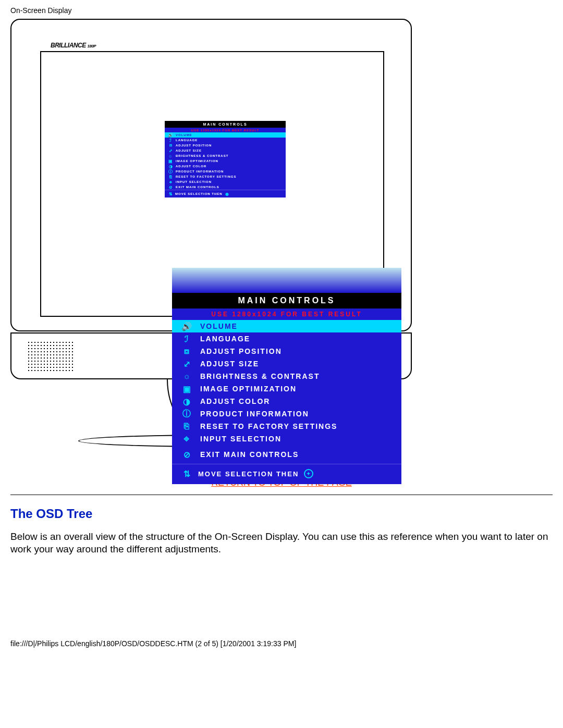 This screenshot has width=563, height=728. I want to click on osd-footer-text-large: MOVE SELECTION THEN, so click(248, 474).